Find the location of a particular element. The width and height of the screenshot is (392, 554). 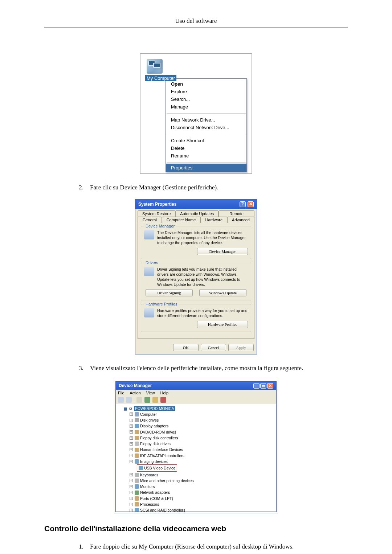

scan-icon is located at coordinates (163, 400).